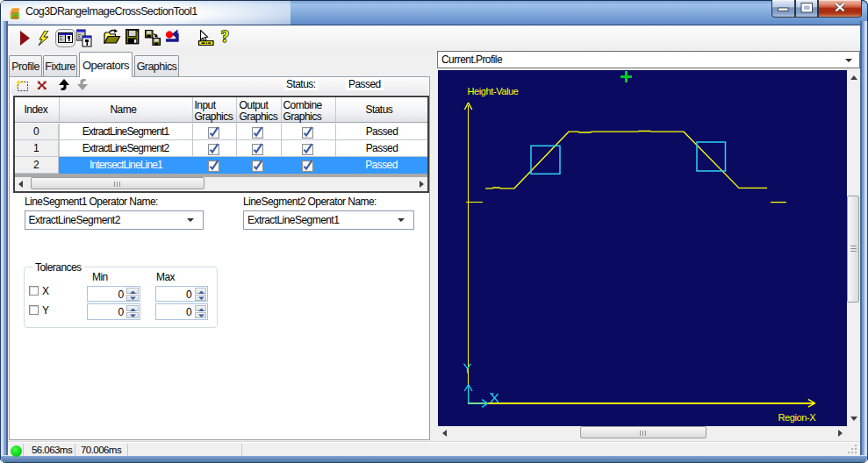  Describe the element at coordinates (798, 417) in the screenshot. I see `svg-text: Region-X` at that location.